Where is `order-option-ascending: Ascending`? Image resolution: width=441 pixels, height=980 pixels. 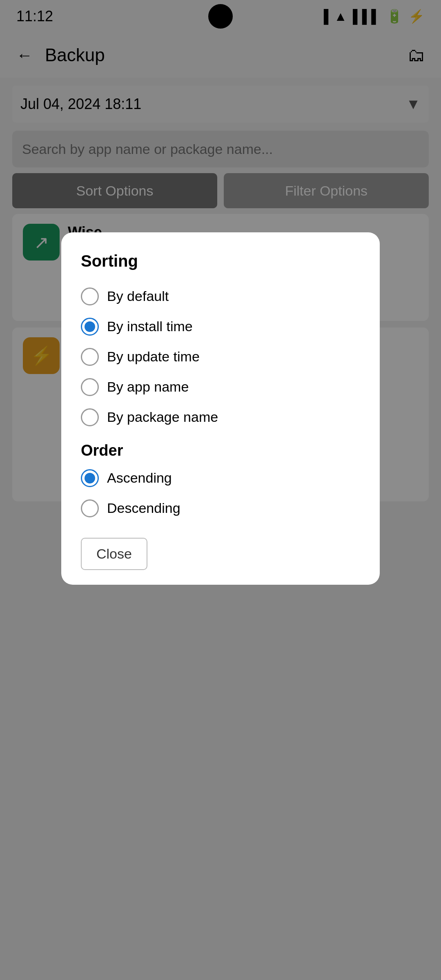
order-option-ascending: Ascending is located at coordinates (220, 478).